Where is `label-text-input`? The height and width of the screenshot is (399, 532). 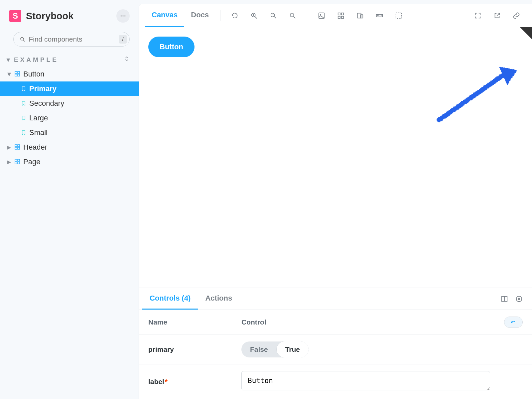
label-text-input is located at coordinates (366, 381).